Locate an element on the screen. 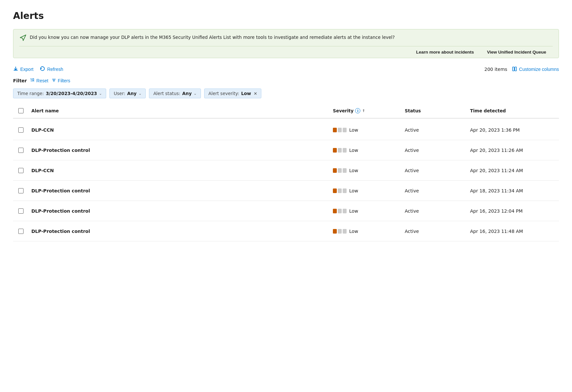 This screenshot has height=392, width=572. header-status: Status is located at coordinates (435, 111).